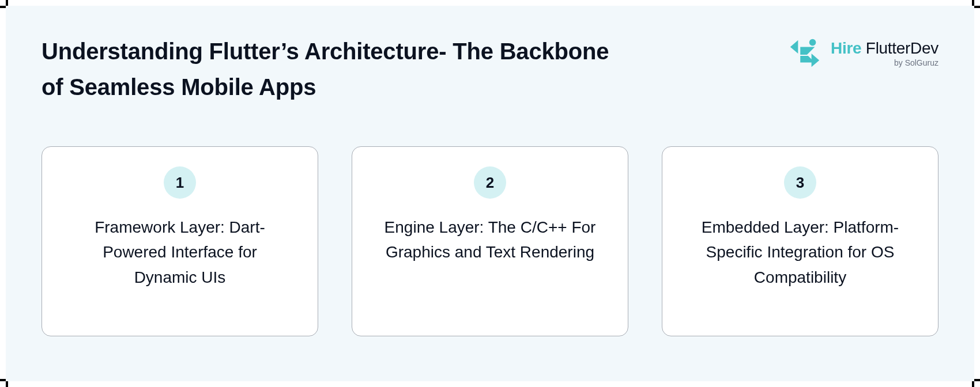 The image size is (980, 387). What do you see at coordinates (336, 69) in the screenshot?
I see `page-title: Understanding Flutter’s Architecture- Th…` at bounding box center [336, 69].